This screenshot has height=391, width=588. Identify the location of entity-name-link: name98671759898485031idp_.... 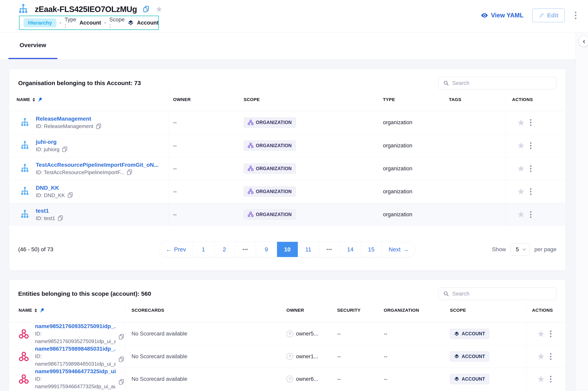
(75, 349).